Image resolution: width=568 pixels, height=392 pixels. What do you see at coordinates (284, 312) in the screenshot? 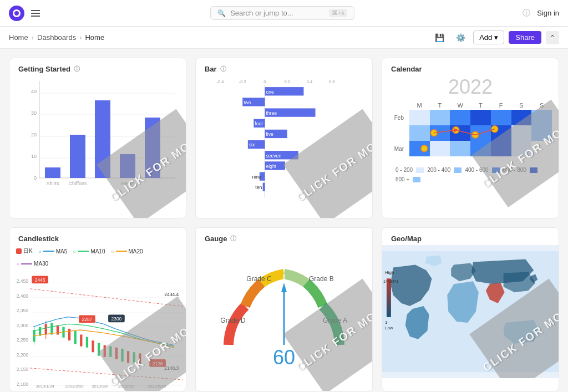
I see `gauge-chart-area: Grade D Grade C Grade B Grade A 60 CLICK…` at bounding box center [284, 312].